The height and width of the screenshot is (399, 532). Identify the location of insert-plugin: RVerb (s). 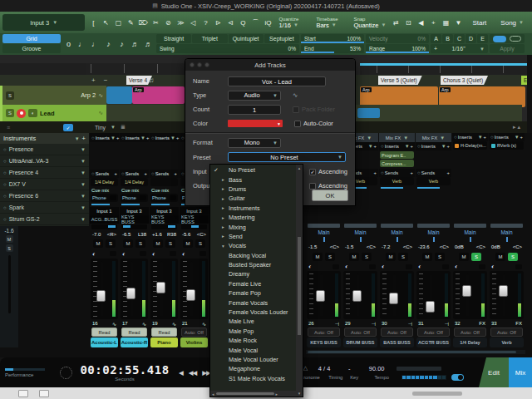
(507, 145).